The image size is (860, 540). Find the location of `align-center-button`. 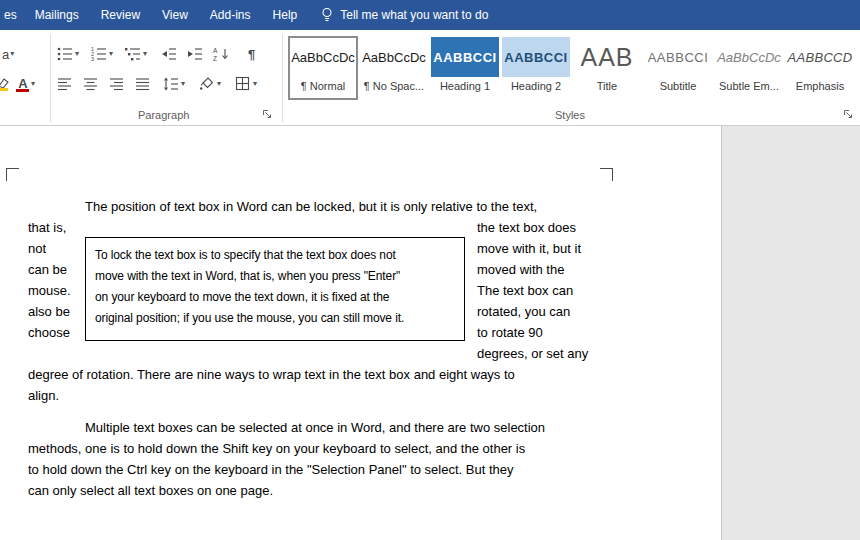

align-center-button is located at coordinates (90, 84).